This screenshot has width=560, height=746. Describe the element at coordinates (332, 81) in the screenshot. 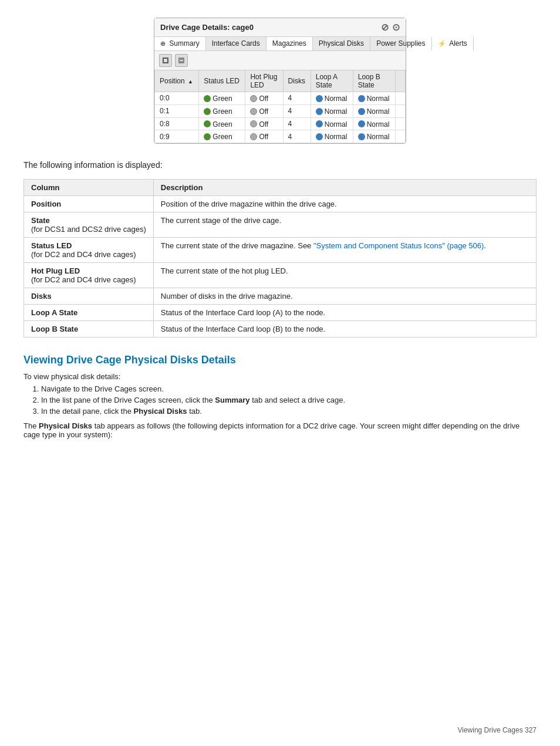

I see `col-loop-a-state: Loop AState` at that location.